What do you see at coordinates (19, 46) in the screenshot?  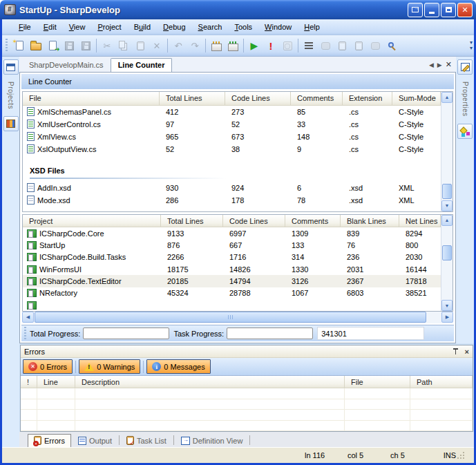 I see `new-file-button: ✶` at bounding box center [19, 46].